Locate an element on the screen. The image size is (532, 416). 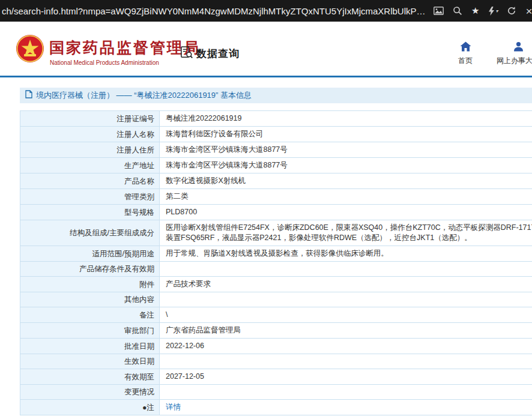
row-label: 结构及组成/主要组成成分 is located at coordinates (90, 233).